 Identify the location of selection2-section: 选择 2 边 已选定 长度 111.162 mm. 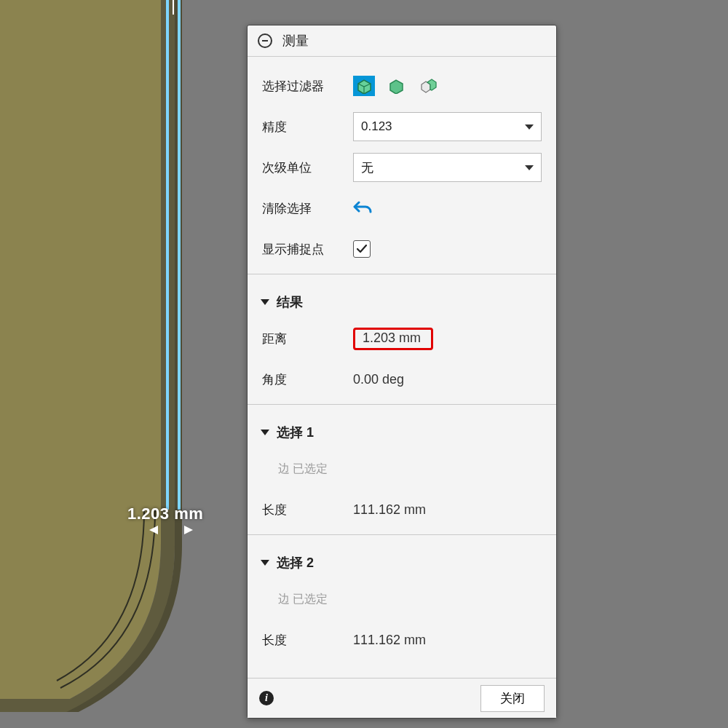
(402, 600).